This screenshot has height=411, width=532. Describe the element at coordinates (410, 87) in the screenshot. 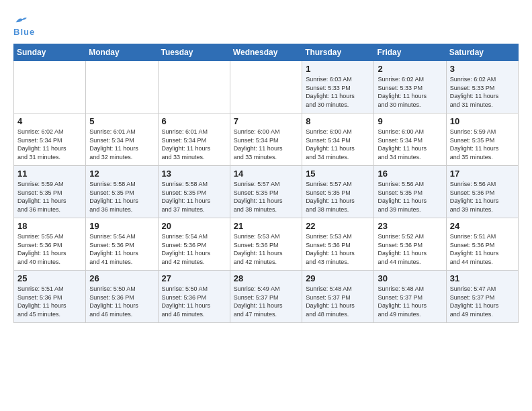

I see `calendar-cell: 2Sunrise: 6:02 AM Sunset: 5:33 PM Daylig…` at that location.